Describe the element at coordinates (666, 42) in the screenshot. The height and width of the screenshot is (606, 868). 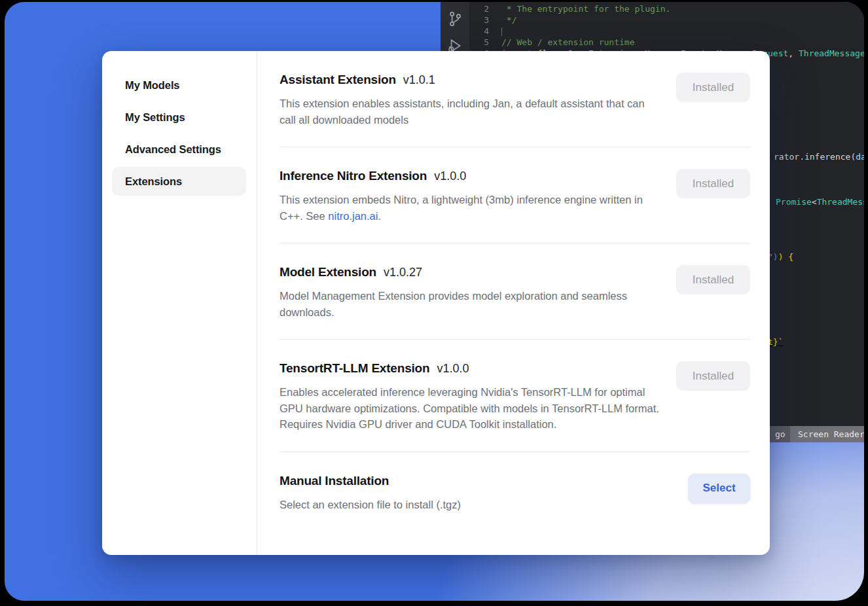
I see `code-line: 5 // Web / extension runtime` at that location.